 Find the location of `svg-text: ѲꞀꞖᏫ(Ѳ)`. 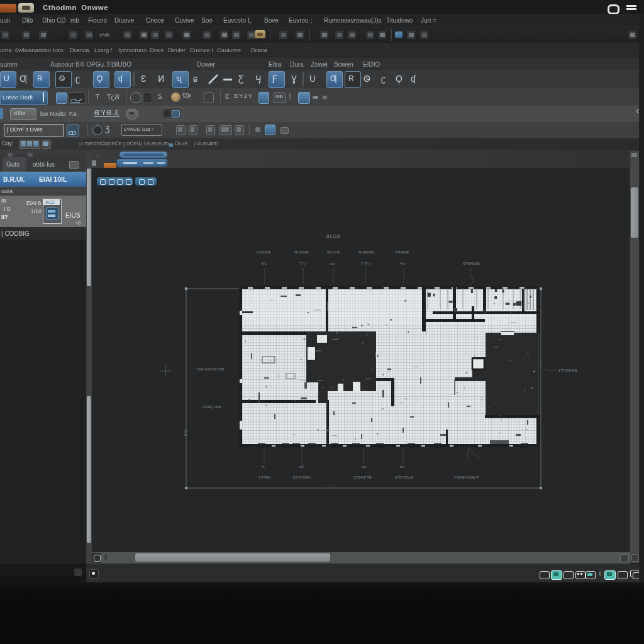

svg-text: ѲꞀꞖᏫ(Ѳ) is located at coordinates (472, 264).